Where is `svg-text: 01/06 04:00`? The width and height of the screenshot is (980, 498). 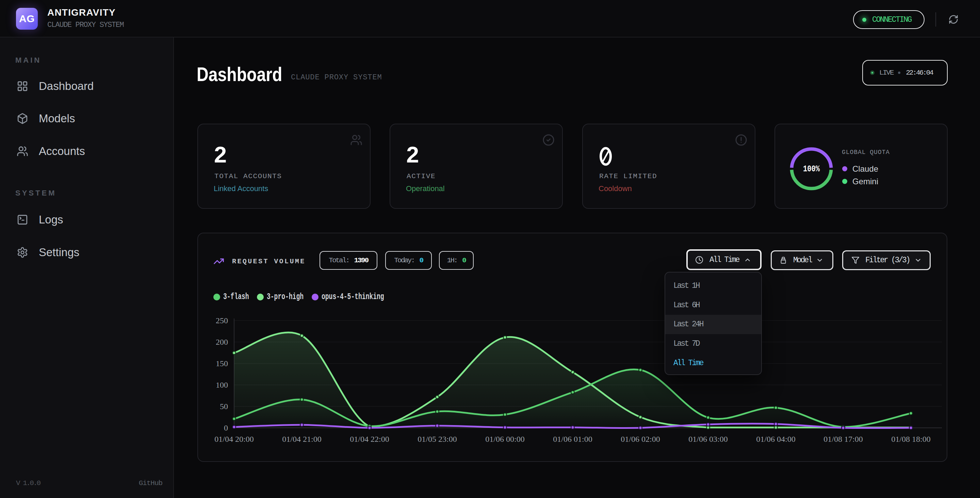 svg-text: 01/06 04:00 is located at coordinates (775, 439).